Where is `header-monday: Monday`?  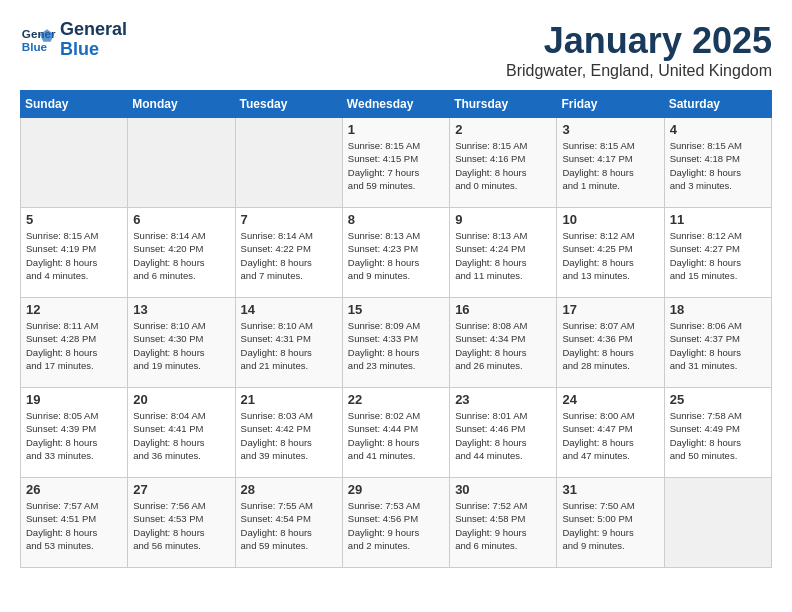 header-monday: Monday is located at coordinates (182, 104).